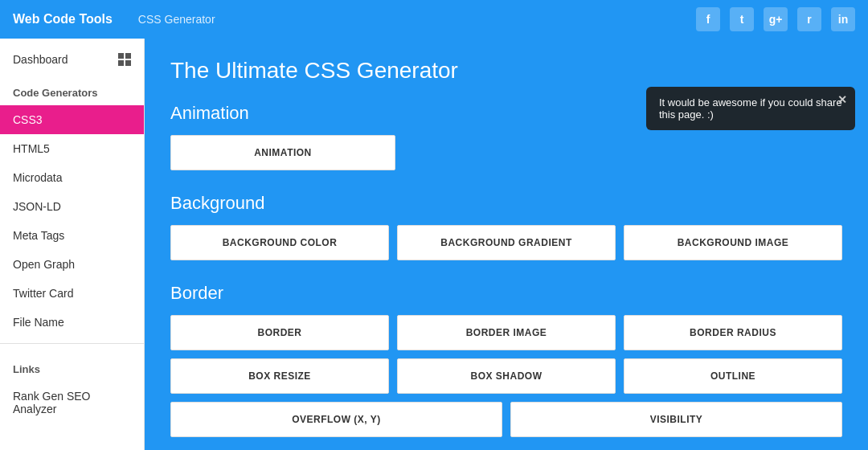  Describe the element at coordinates (72, 120) in the screenshot. I see `sidebar-item-css3: CSS3` at that location.